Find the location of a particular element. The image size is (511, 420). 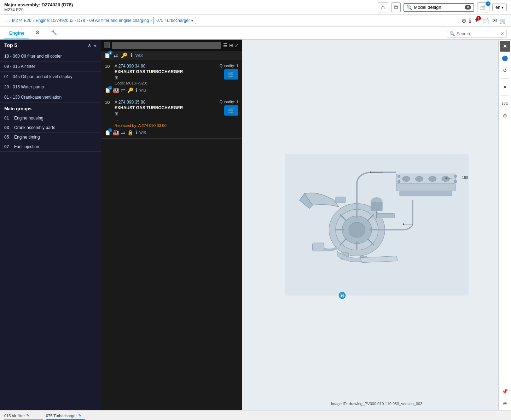

breadcrumb-icons: ⊕ ℹ ▼ 1 📄 ✉ 🛒 is located at coordinates (484, 21).